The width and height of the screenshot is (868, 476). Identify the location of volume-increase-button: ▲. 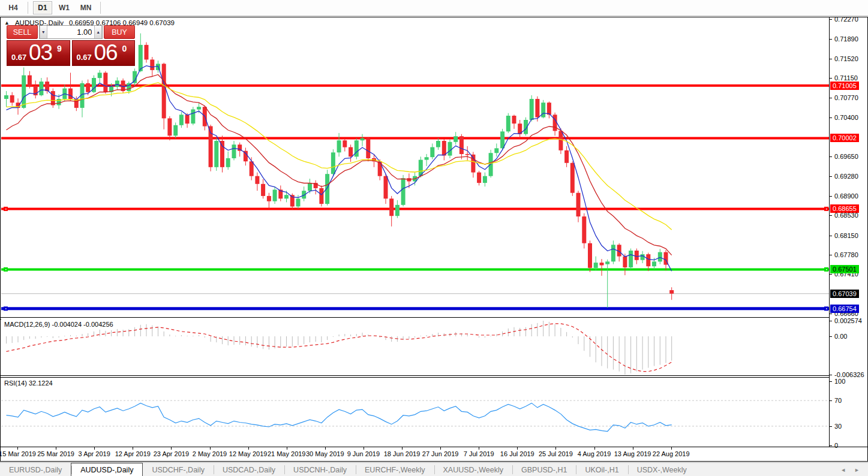
(98, 32).